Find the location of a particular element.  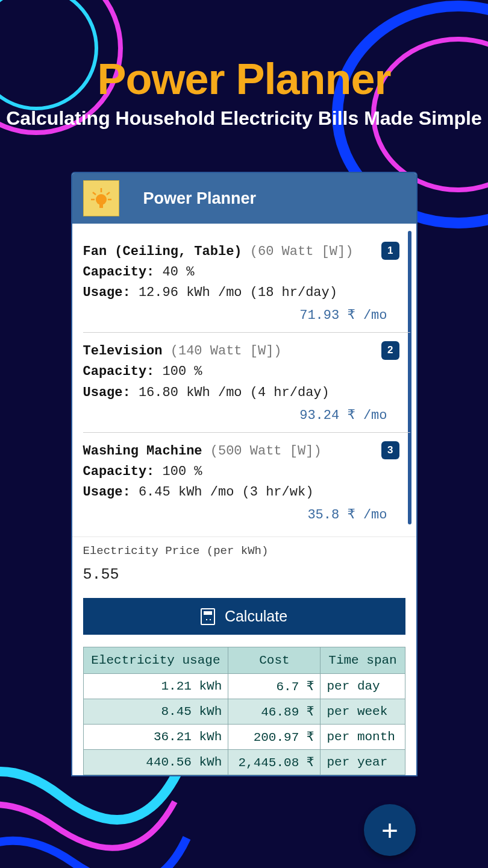

price-section: Electricity Price (per kWh) 5.55 is located at coordinates (245, 564).